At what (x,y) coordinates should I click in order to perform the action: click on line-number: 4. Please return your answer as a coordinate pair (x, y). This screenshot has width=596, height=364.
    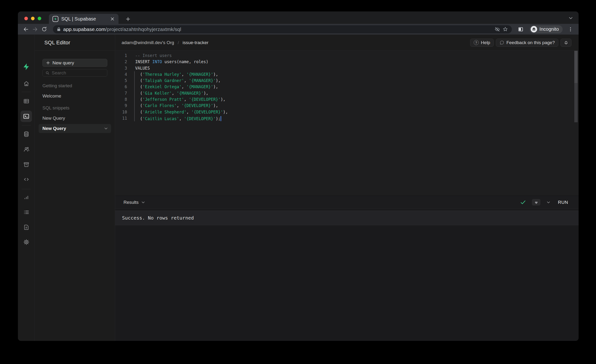
    Looking at the image, I should click on (121, 74).